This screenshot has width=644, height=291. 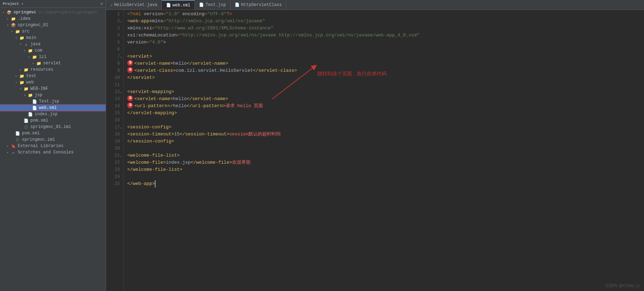 I want to click on tree-label-springmvc_01.iml: springmvc_01.iml, so click(x=51, y=127).